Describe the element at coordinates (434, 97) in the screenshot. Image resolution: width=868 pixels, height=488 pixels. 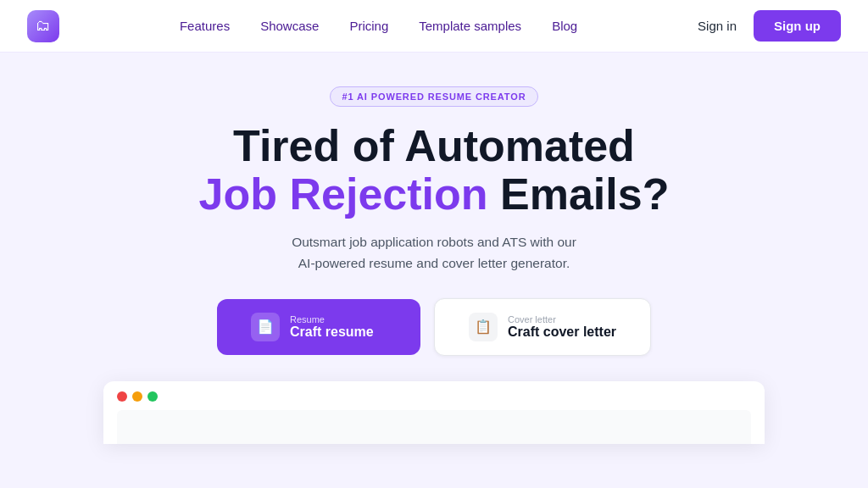
I see `hero-badge: #1 AI POWERED RESUME CREATOR` at that location.